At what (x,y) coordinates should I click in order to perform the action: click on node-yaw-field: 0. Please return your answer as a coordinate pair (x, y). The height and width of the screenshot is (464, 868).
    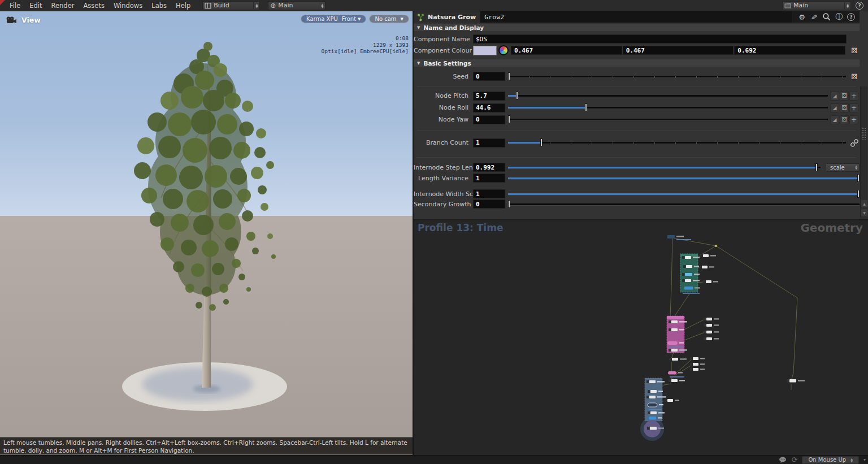
    Looking at the image, I should click on (489, 120).